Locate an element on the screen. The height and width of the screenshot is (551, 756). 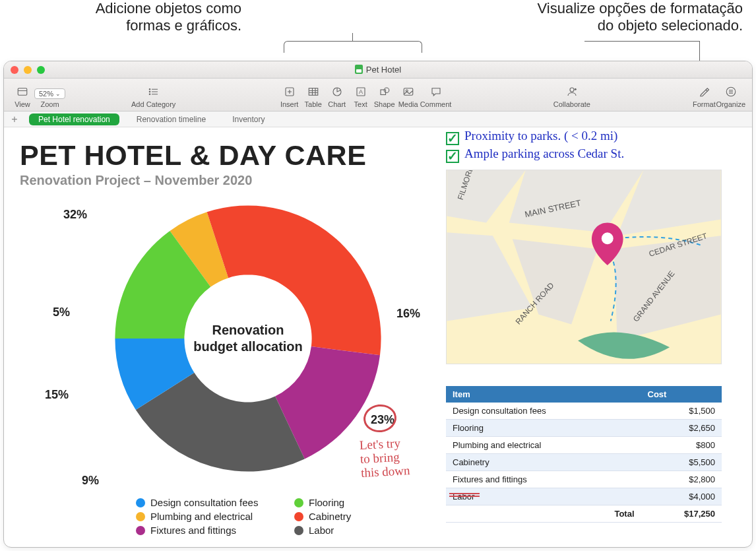
comment-button: Comment is located at coordinates (436, 96).